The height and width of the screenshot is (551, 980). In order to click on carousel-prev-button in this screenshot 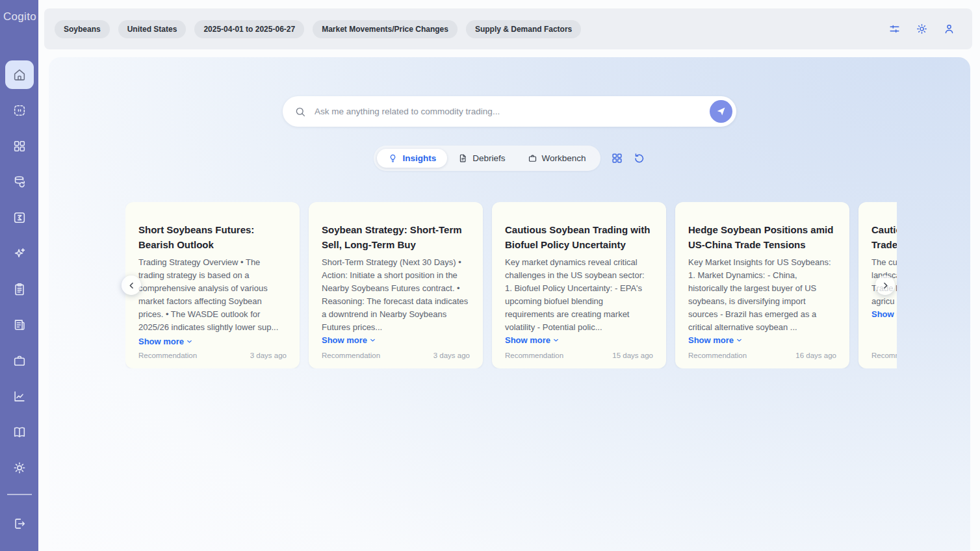, I will do `click(131, 285)`.